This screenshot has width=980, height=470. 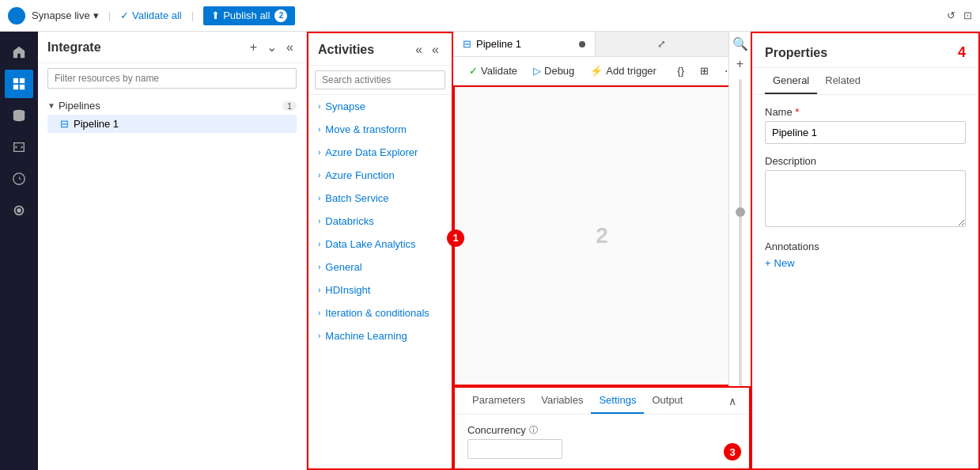 I want to click on activities-collapse-btn: «, so click(x=419, y=50).